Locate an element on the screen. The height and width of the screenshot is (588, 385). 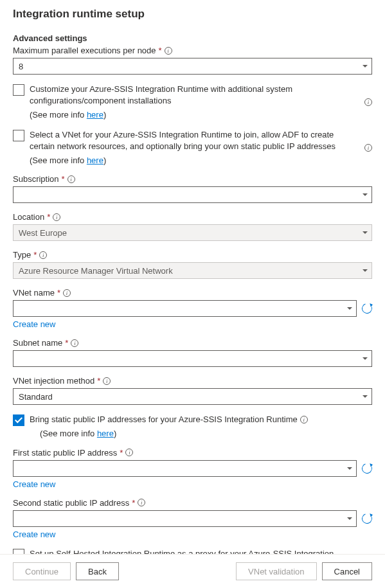
back-button: Back is located at coordinates (98, 571).